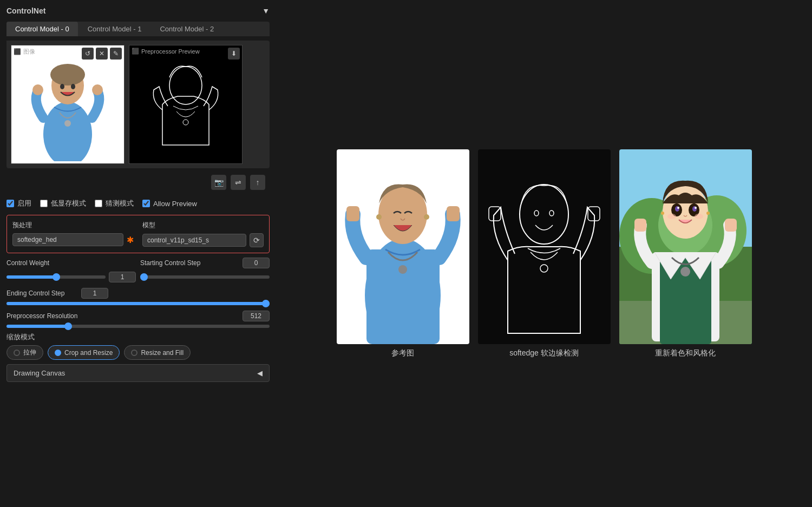 The height and width of the screenshot is (507, 812). I want to click on model-select: control_v11p_sd15_s, so click(194, 240).